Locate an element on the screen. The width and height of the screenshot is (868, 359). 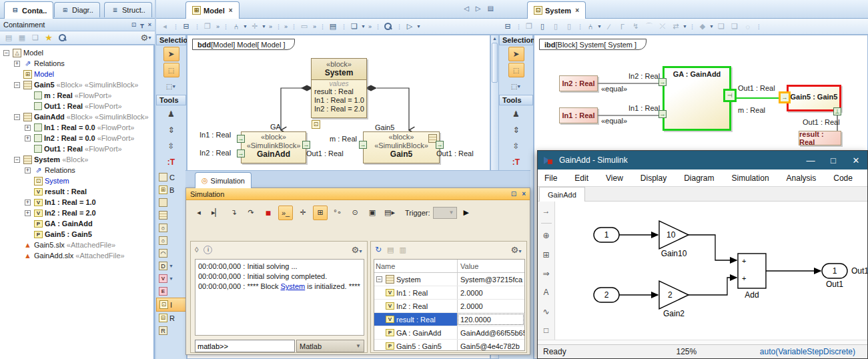
tree-item: PGA : GainAdd is located at coordinates (77, 224).